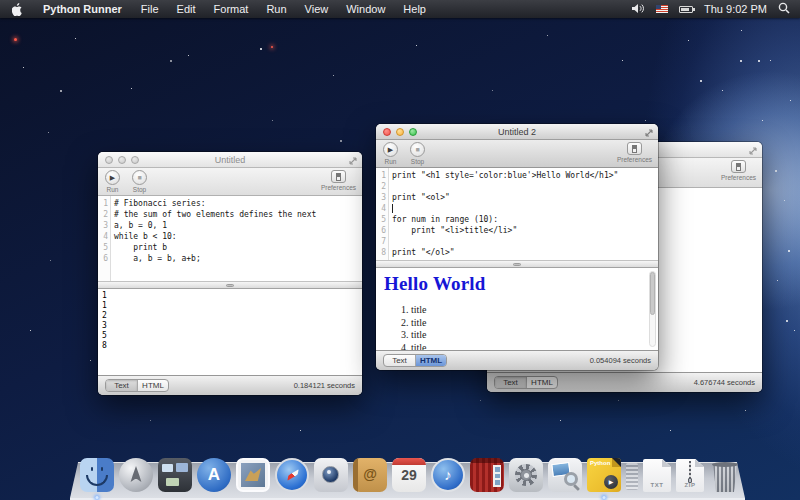  Describe the element at coordinates (565, 475) in the screenshot. I see `preview-icon` at that location.